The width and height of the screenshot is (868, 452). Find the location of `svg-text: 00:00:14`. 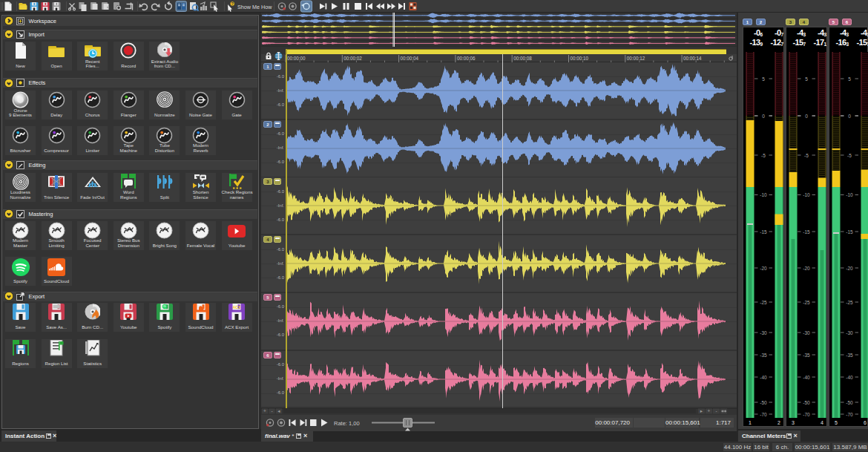

svg-text: 00:00:14 is located at coordinates (693, 58).